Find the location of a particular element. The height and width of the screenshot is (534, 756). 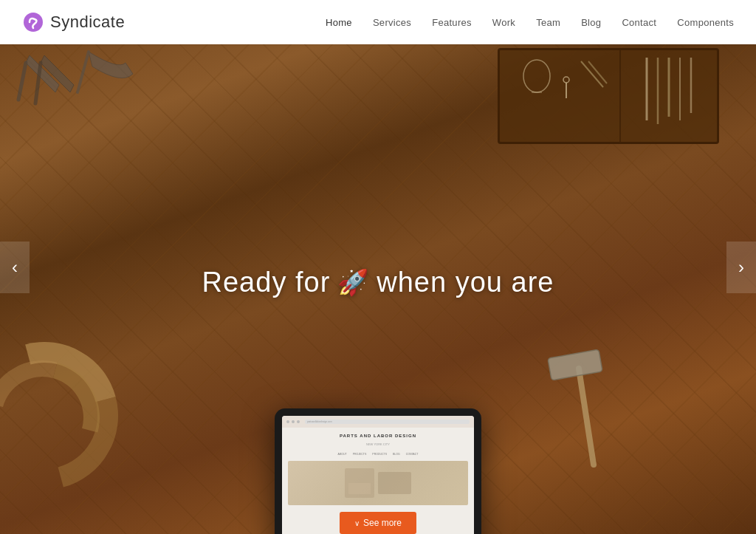

tablet-mockup-container: partsandlabordesign.com PARTS AND LABOR … is located at coordinates (378, 471).